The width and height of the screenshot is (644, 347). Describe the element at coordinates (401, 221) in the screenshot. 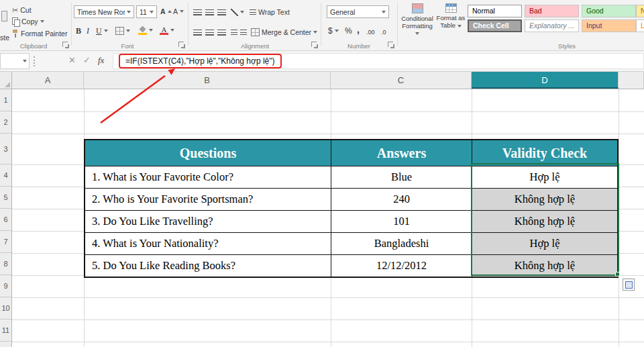

I see `answer-cell: 101` at that location.